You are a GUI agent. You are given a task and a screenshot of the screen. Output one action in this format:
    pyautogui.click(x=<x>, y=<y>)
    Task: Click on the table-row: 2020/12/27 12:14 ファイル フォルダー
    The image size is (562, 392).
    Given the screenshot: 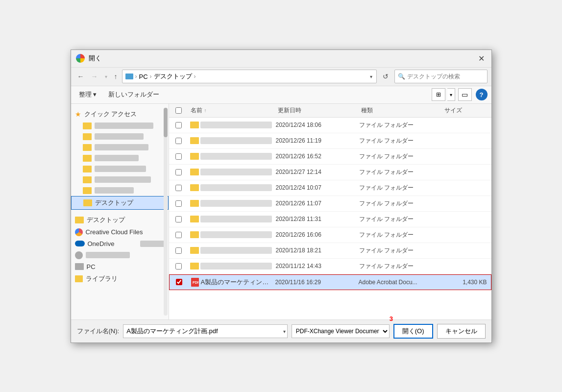 What is the action you would take?
    pyautogui.click(x=330, y=172)
    